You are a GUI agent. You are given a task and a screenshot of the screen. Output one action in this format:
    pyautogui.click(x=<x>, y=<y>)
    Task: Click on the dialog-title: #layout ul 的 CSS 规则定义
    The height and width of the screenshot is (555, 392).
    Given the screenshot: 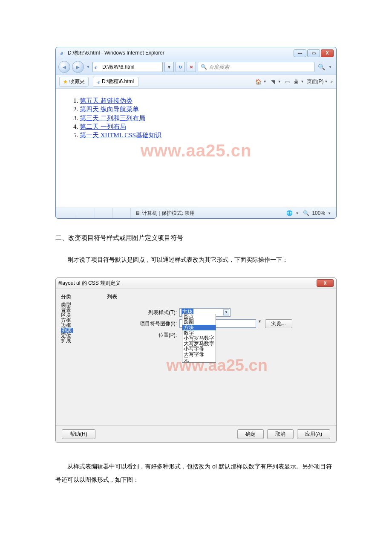 What is the action you would take?
    pyautogui.click(x=187, y=283)
    